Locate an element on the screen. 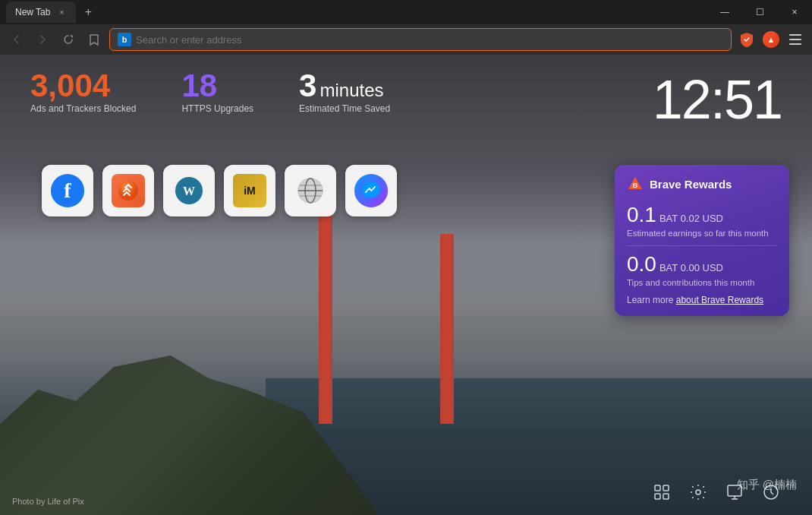  https-label: HTTPS Upgrades is located at coordinates (217, 109).